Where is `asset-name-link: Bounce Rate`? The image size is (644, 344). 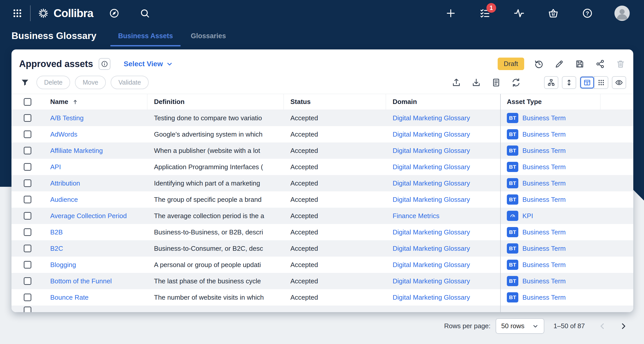 asset-name-link: Bounce Rate is located at coordinates (69, 298).